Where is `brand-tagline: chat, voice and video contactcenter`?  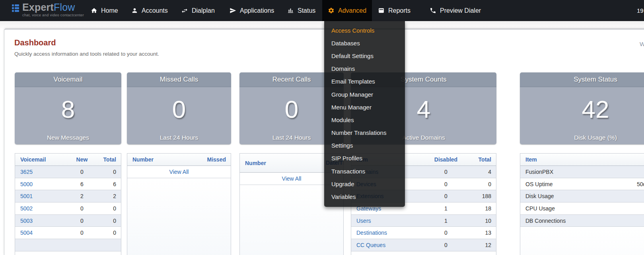 brand-tagline: chat, voice and video contactcenter is located at coordinates (53, 15).